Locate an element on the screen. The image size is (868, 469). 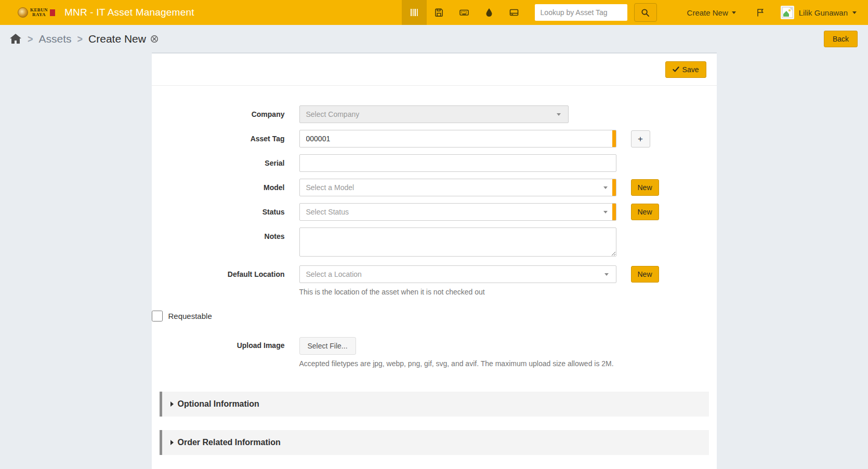
select-file-button: Select File... is located at coordinates (327, 346).